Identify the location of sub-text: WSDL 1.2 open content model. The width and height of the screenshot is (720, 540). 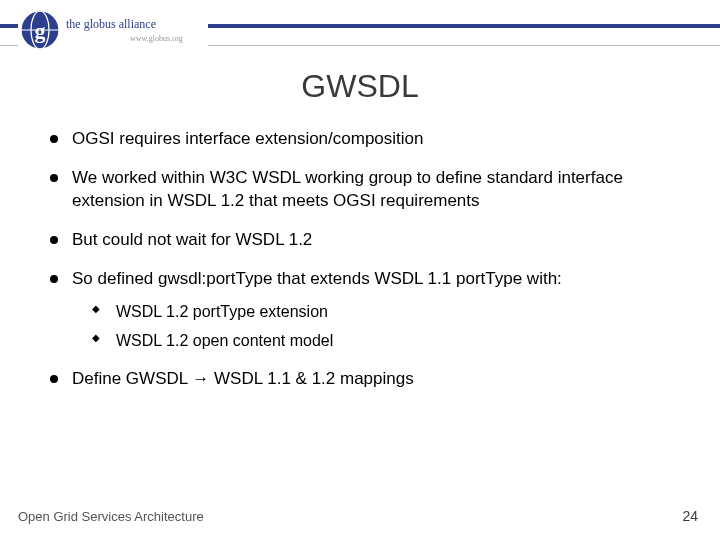
(224, 340).